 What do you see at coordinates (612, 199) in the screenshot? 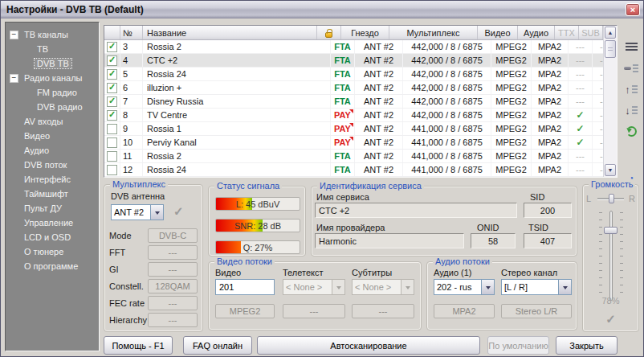
I see `balance-thumb` at bounding box center [612, 199].